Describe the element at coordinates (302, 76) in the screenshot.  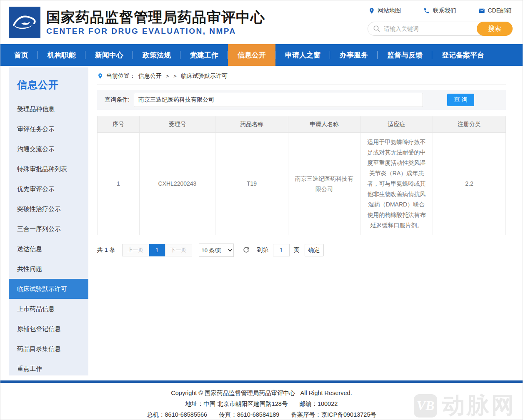
I see `breadcrumb: 当前位置： 信息公开 ＞ ＞ 临床试验默示许可` at that location.